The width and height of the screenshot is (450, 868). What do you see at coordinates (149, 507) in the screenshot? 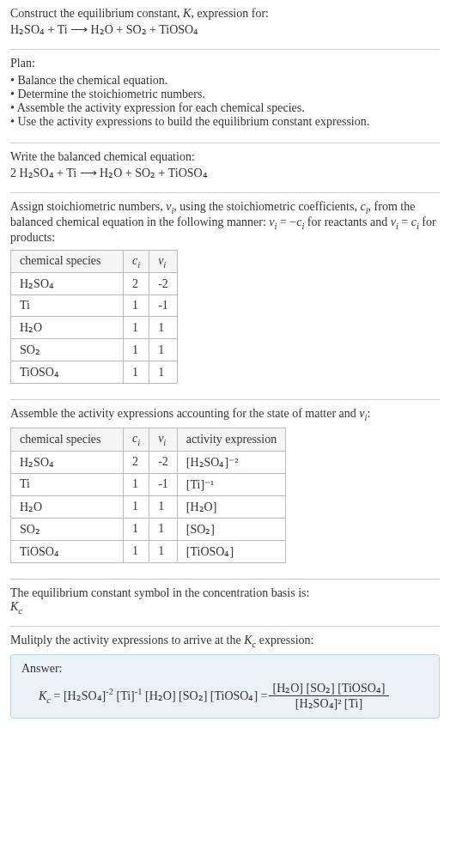
I see `table-row: H₂O11[H₂O]` at bounding box center [149, 507].